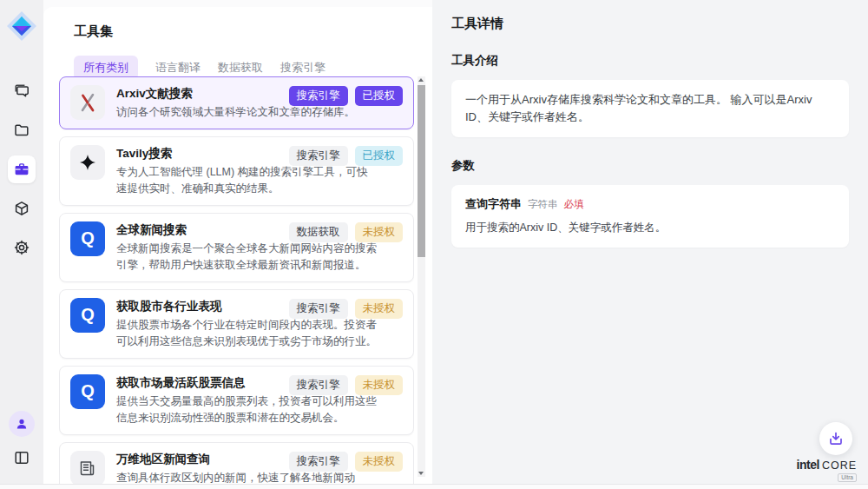 The image size is (868, 489). What do you see at coordinates (650, 166) in the screenshot?
I see `params-heading: 参数` at bounding box center [650, 166].